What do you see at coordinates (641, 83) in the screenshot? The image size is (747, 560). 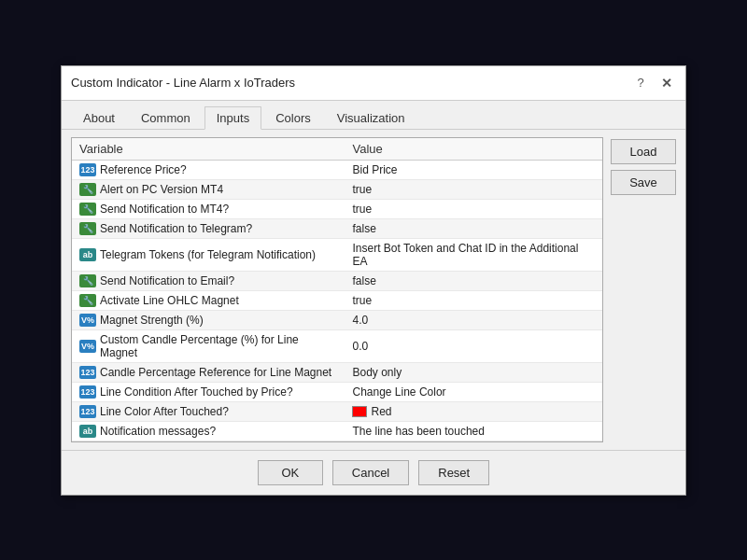 I see `help-button: ?` at bounding box center [641, 83].